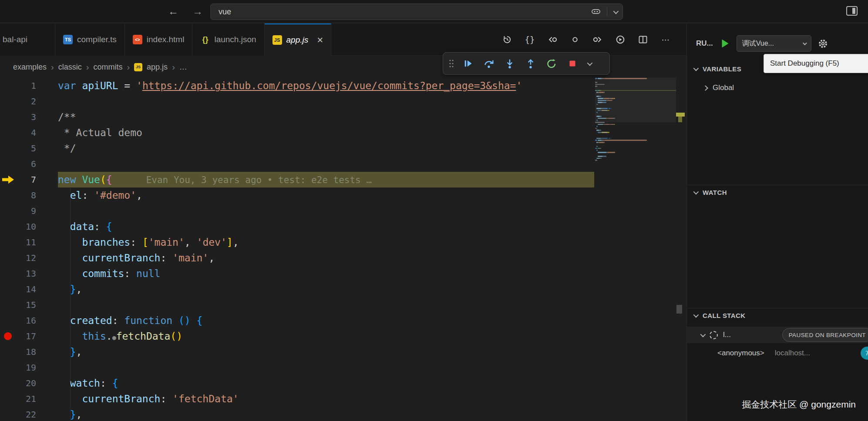 The image size is (868, 421). What do you see at coordinates (198, 11) in the screenshot?
I see `forward-arrow-icon: →` at bounding box center [198, 11].